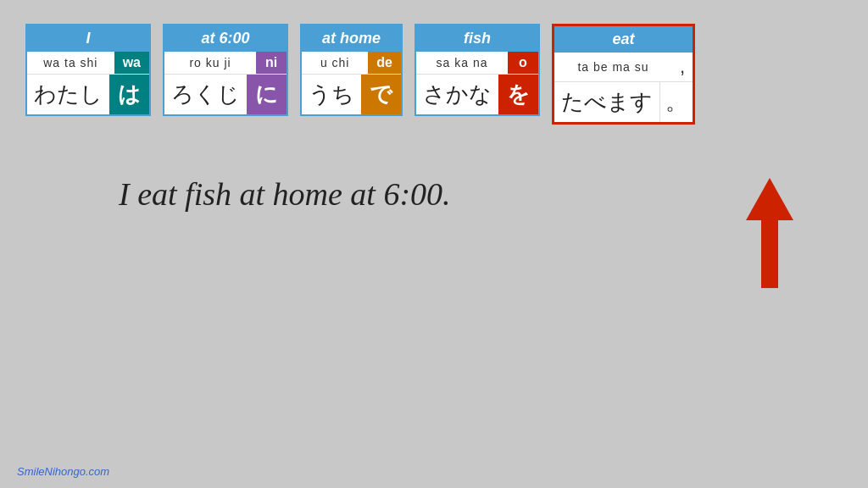 This screenshot has height=488, width=868. What do you see at coordinates (458, 95) in the screenshot?
I see `card-fish-kana: さかな` at bounding box center [458, 95].